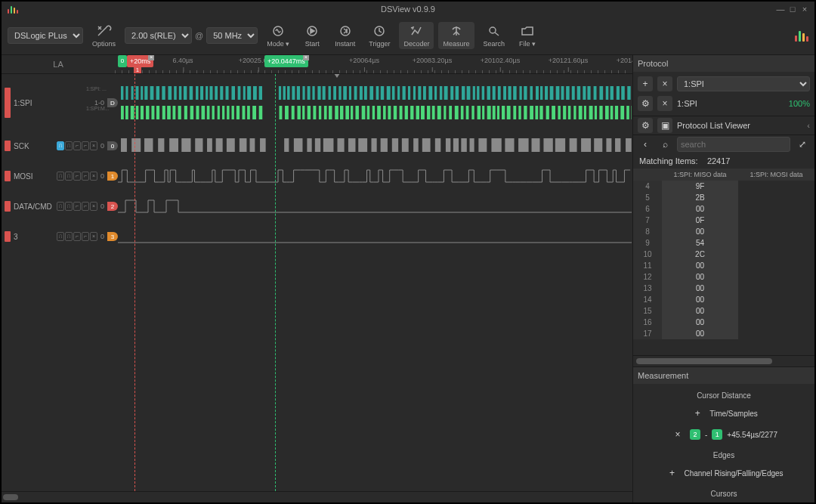 This screenshot has height=504, width=816. What do you see at coordinates (113, 237) in the screenshot?
I see `channel-tag: 3` at bounding box center [113, 237].